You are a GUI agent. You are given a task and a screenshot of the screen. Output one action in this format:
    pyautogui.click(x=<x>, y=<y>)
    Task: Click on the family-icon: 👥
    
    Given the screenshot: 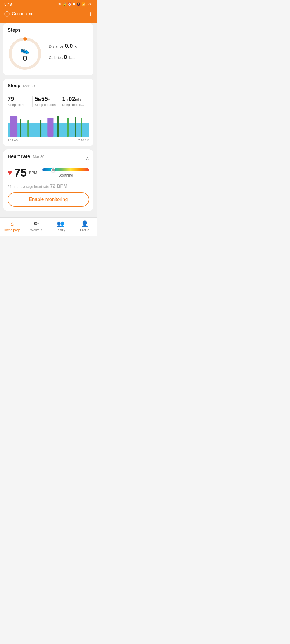 What is the action you would take?
    pyautogui.click(x=61, y=224)
    